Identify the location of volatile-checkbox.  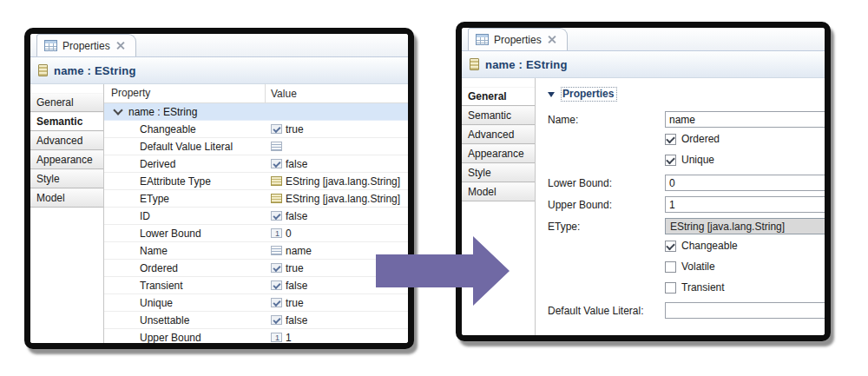
(670, 267).